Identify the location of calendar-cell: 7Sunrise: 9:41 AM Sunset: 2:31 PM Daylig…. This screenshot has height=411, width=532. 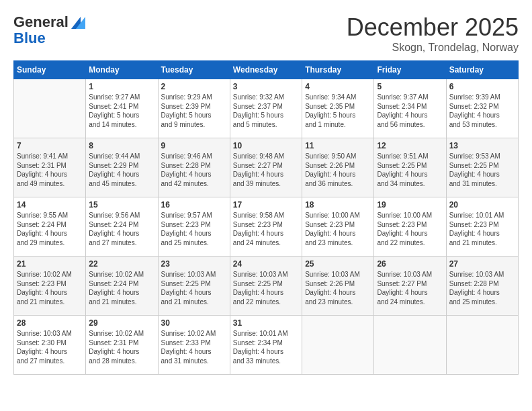
(50, 168).